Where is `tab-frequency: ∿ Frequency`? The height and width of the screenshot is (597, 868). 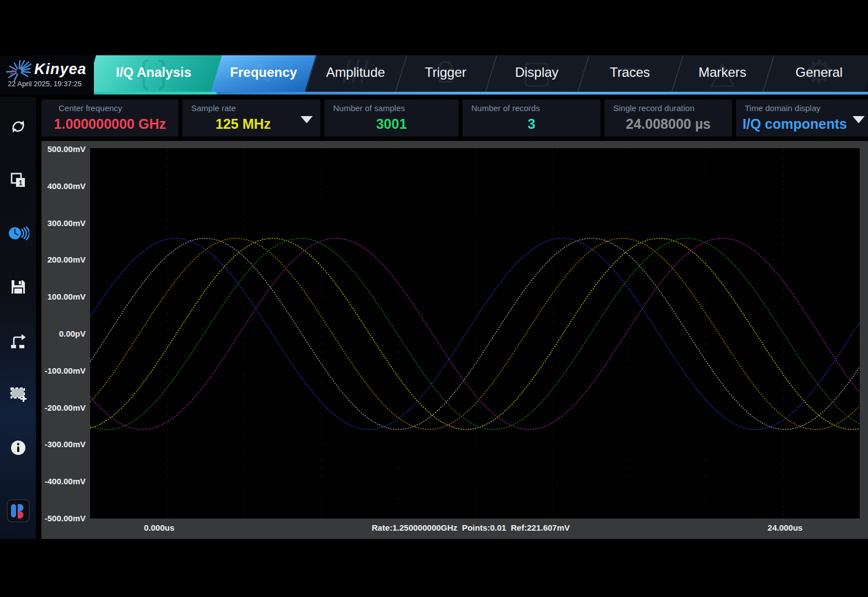
tab-frequency: ∿ Frequency is located at coordinates (264, 74).